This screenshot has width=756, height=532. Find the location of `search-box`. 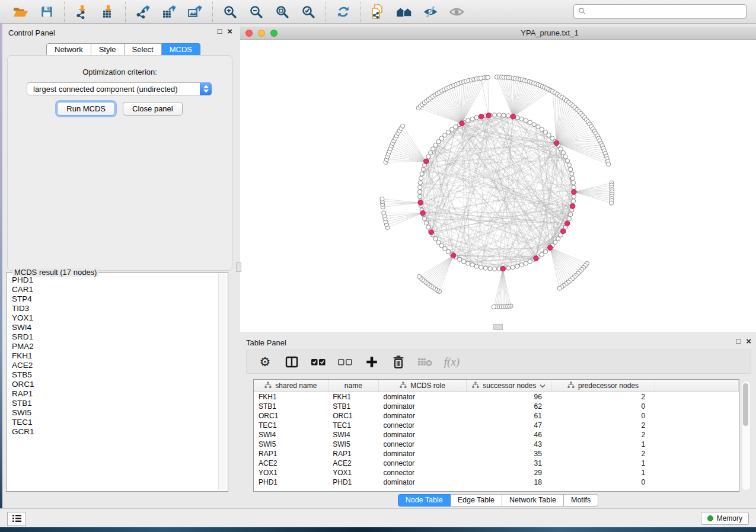

search-box is located at coordinates (660, 12).